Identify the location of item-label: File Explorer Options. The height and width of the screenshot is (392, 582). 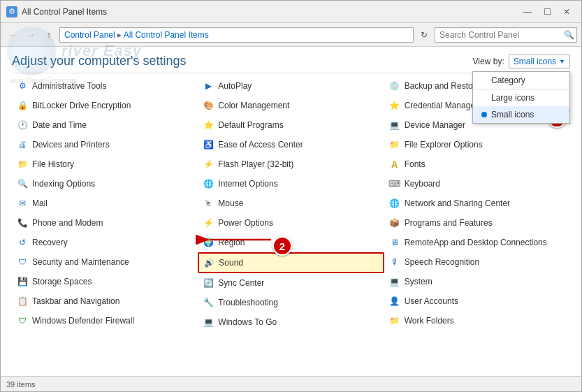
(444, 145).